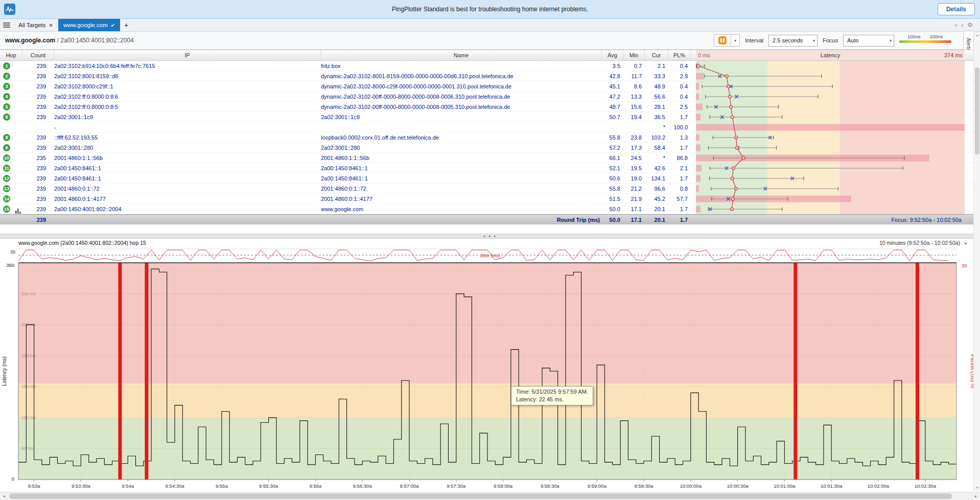  Describe the element at coordinates (970, 25) in the screenshot. I see `gear-icon: ⚙` at that location.